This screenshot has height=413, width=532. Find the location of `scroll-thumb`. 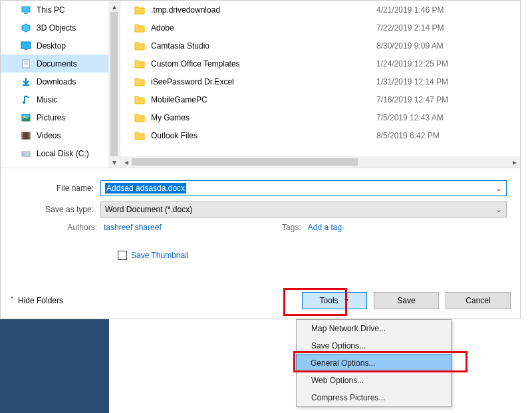

scroll-thumb is located at coordinates (114, 84).